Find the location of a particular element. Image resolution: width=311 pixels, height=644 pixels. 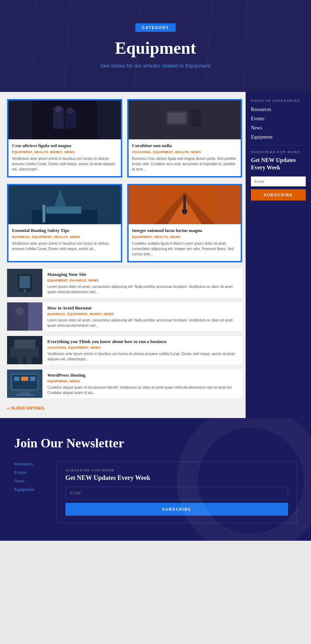

newsletter-form-label: SUBSCRIBE FOR MORE is located at coordinates (177, 470).